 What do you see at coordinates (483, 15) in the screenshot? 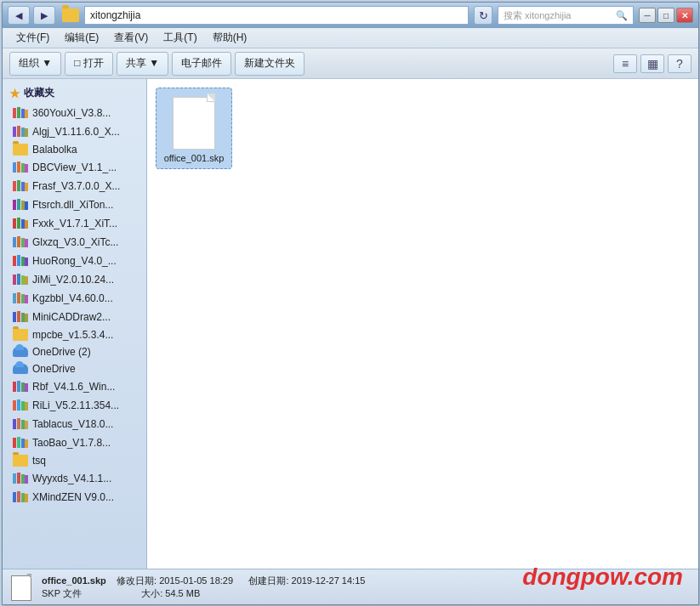
I see `refresh-button: ↻` at bounding box center [483, 15].